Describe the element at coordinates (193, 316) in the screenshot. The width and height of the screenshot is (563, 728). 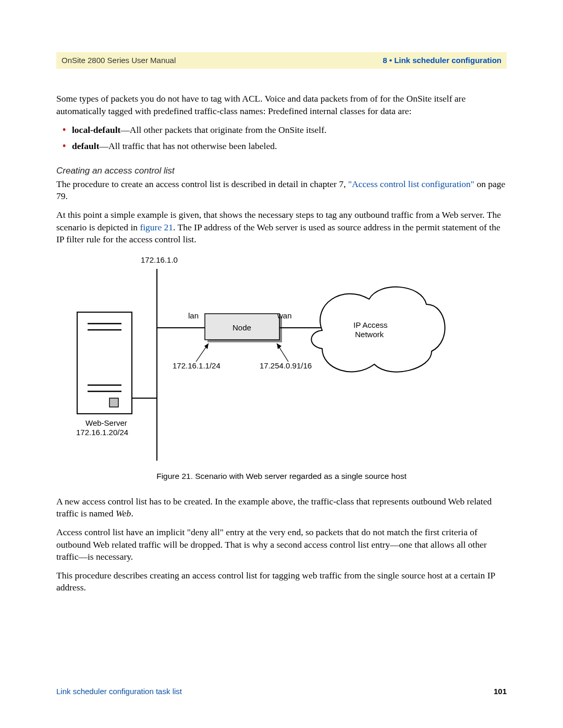
I see `lan-label: lan` at that location.